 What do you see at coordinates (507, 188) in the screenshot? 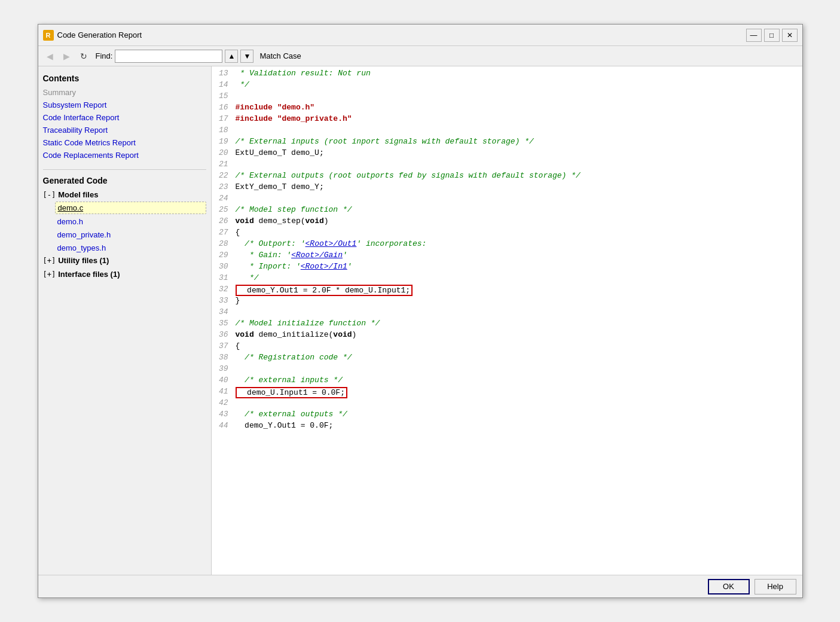
I see `table-row: 23 ExtY_demo_T demo_Y;` at bounding box center [507, 188].